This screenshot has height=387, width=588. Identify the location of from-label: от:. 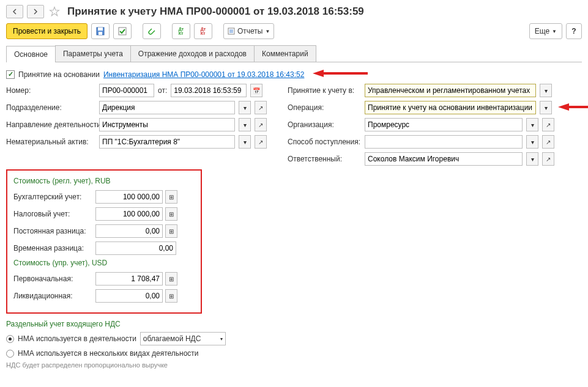
(163, 90).